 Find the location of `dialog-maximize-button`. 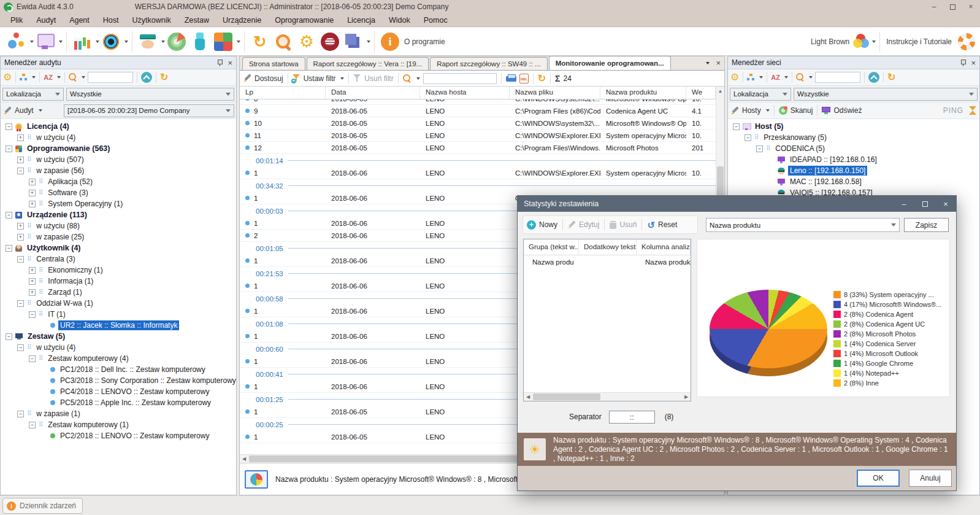

dialog-maximize-button is located at coordinates (925, 204).